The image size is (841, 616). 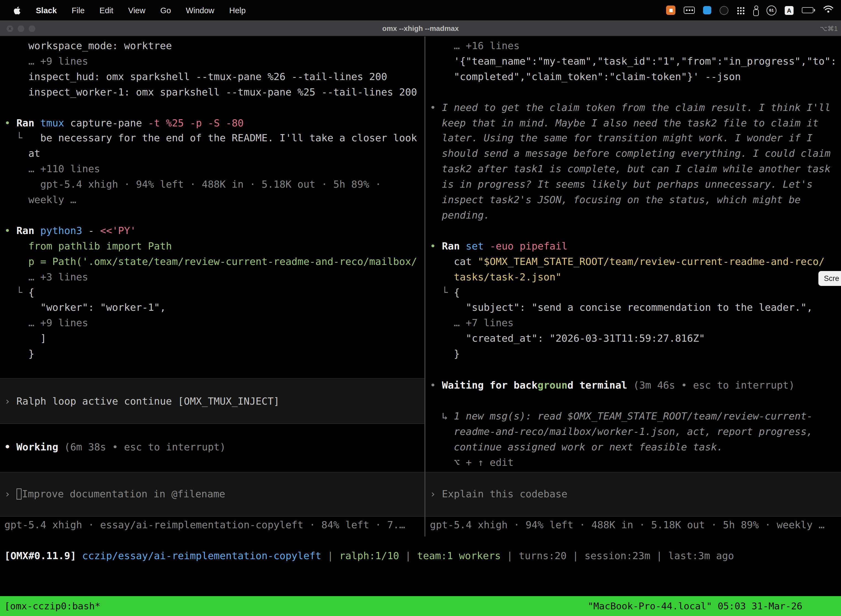 What do you see at coordinates (633, 308) in the screenshot?
I see `terminal-line: "subject": "send a concise recommendatio…` at bounding box center [633, 308].